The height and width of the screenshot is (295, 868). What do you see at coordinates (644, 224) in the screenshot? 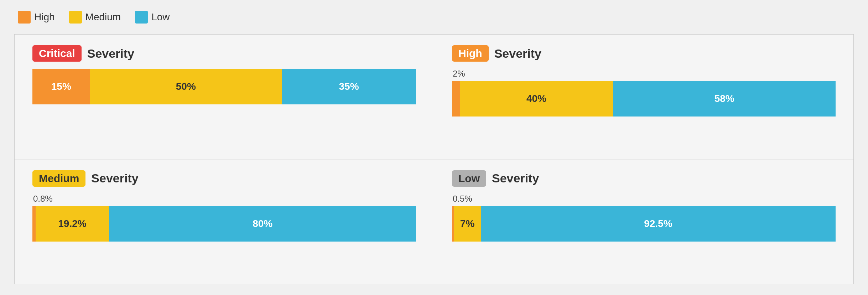
I see `bar-low: 7%92.5%` at bounding box center [644, 224].